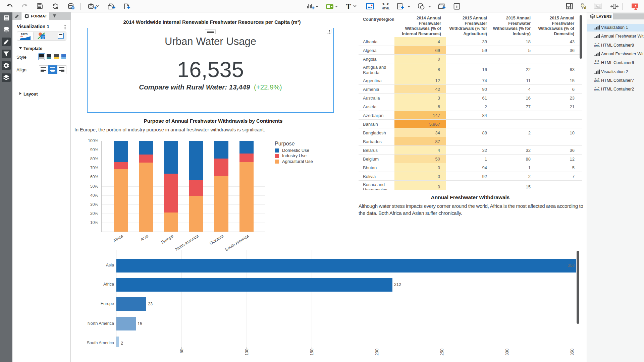 Image resolution: width=644 pixels, height=362 pixels. I want to click on svg-text: T, so click(43, 37).